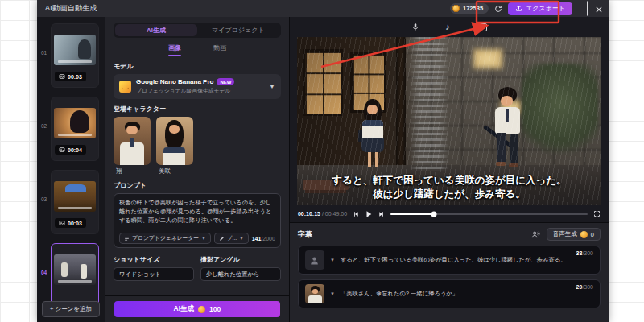  I want to click on next-frame-button, so click(382, 214).